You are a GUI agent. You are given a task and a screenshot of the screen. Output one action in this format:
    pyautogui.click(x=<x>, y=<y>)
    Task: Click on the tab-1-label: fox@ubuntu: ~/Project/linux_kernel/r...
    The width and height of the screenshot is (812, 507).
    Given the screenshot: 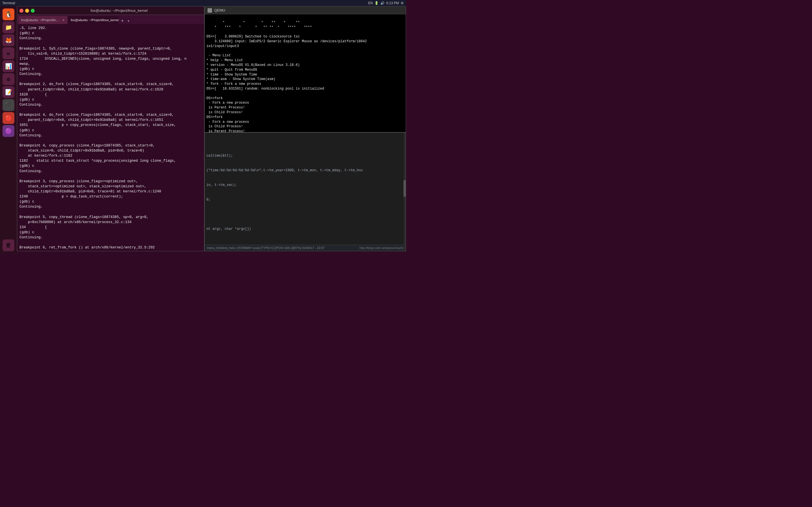 What is the action you would take?
    pyautogui.click(x=41, y=20)
    